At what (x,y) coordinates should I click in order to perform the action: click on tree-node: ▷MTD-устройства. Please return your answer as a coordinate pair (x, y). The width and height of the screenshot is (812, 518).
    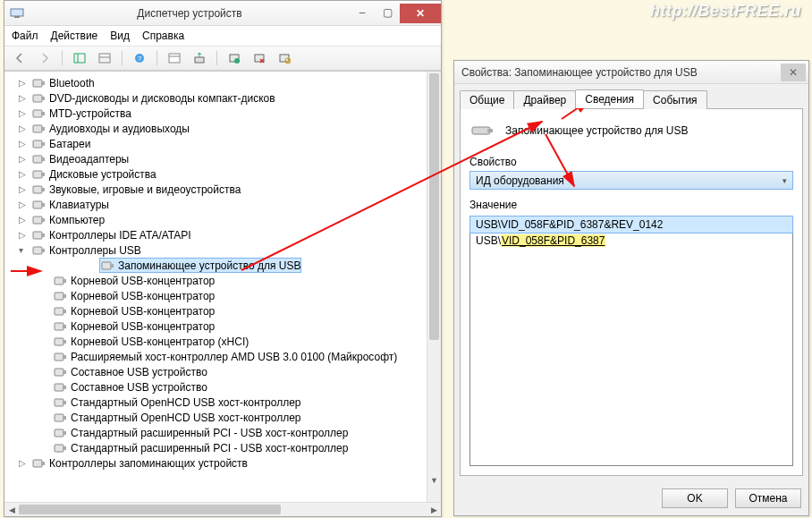
    Looking at the image, I should click on (216, 113).